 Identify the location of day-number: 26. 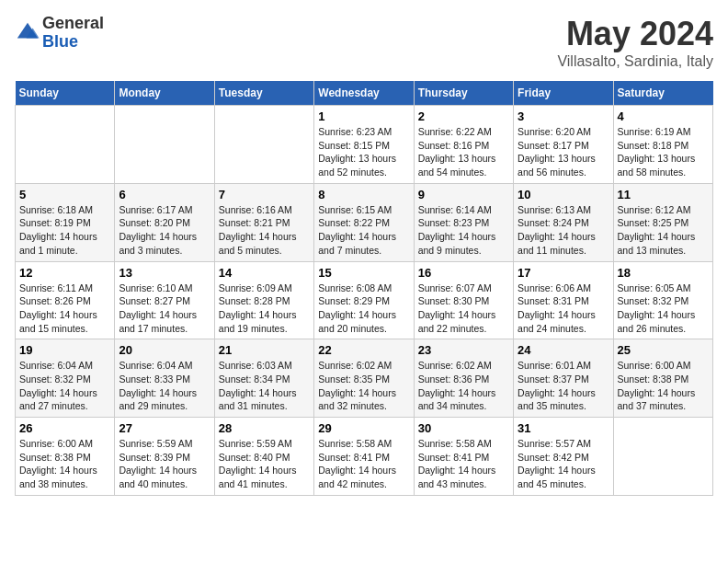
(64, 429).